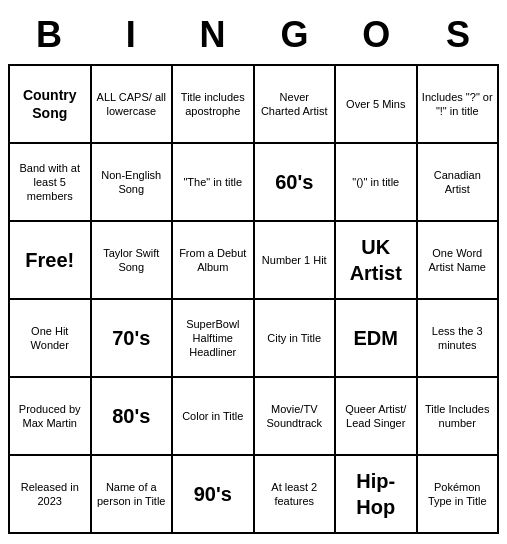 The height and width of the screenshot is (544, 507). I want to click on bingo-cell-21: City in Title, so click(296, 339).